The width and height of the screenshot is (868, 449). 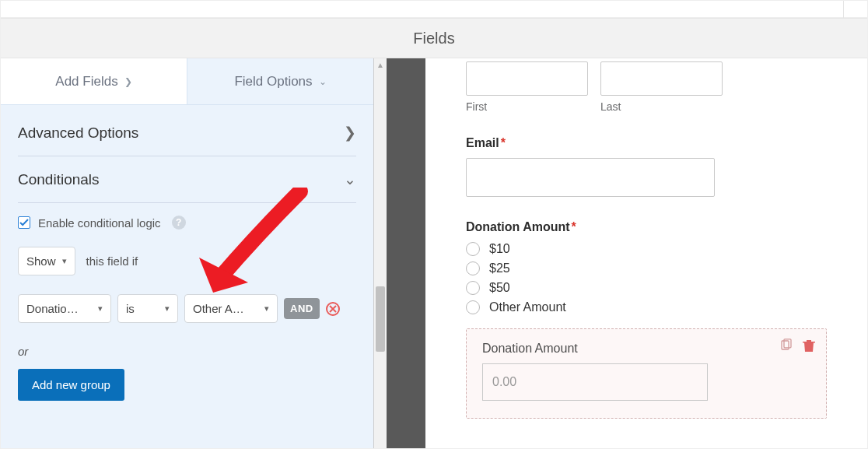 I want to click on page-title: Fields, so click(x=434, y=39).